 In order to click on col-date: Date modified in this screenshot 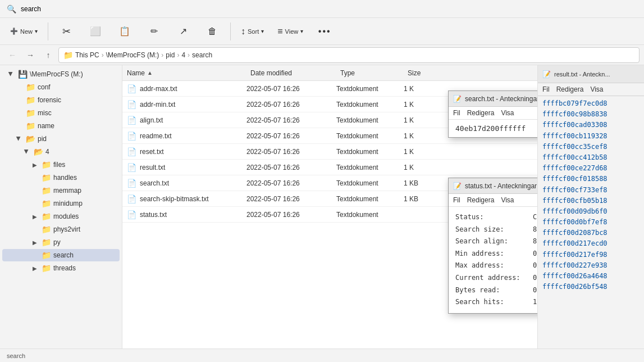, I will do `click(295, 73)`.